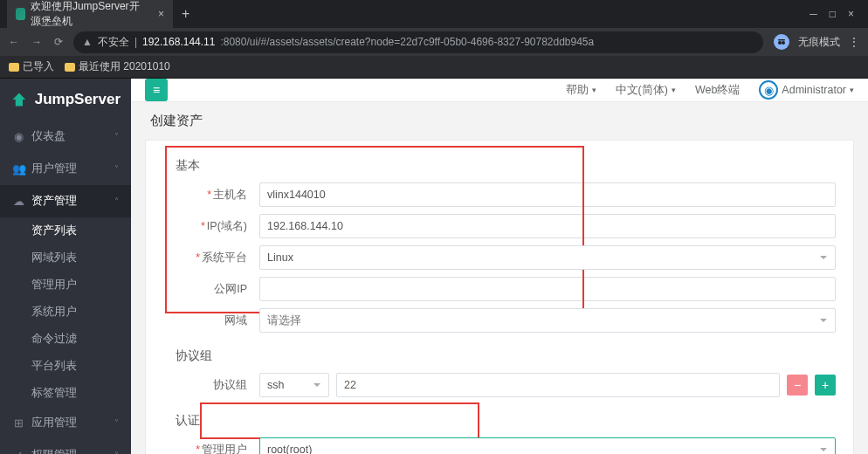  What do you see at coordinates (582, 91) in the screenshot?
I see `help-menu: 帮助▾` at bounding box center [582, 91].